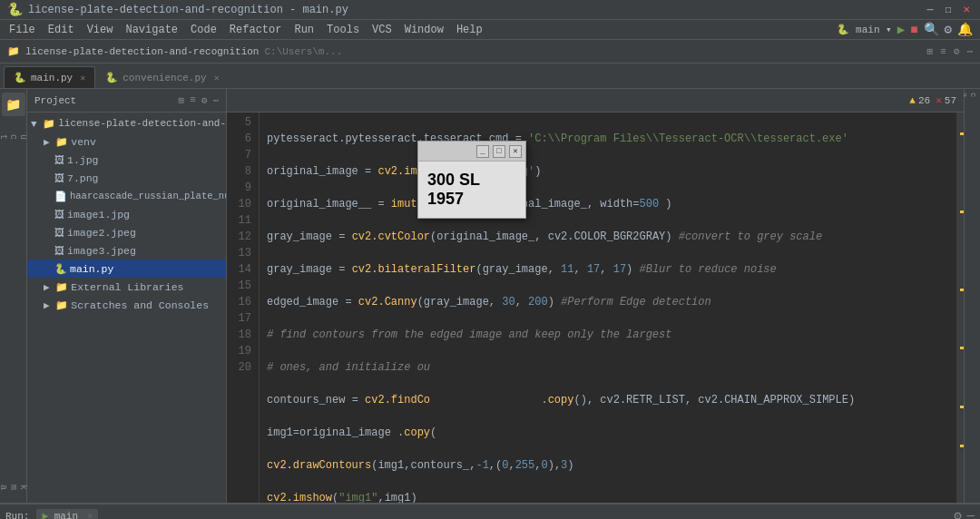 The width and height of the screenshot is (980, 519). I want to click on tab-main-py: 🐍 main.py ✕, so click(49, 77).